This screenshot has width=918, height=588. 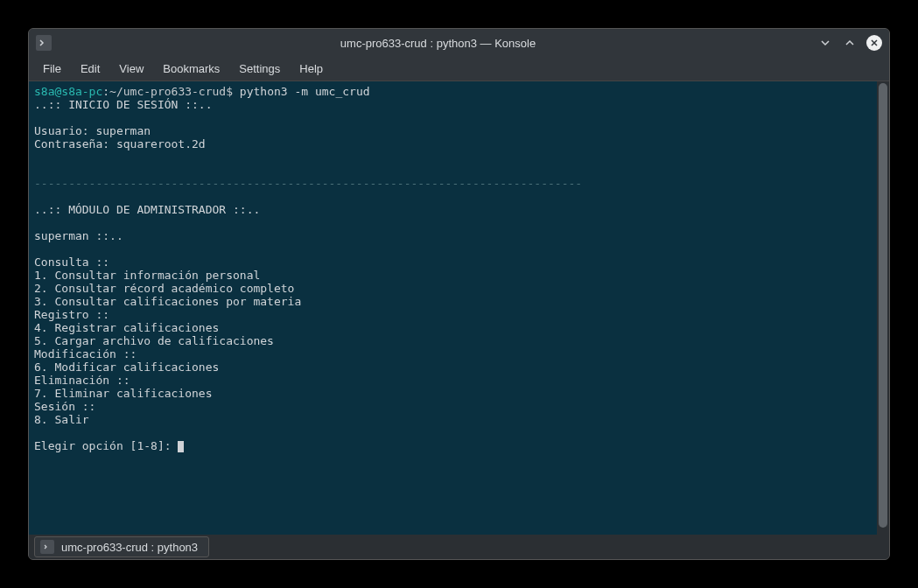 I want to click on terminal-line: Eliminación ::, so click(x=82, y=380).